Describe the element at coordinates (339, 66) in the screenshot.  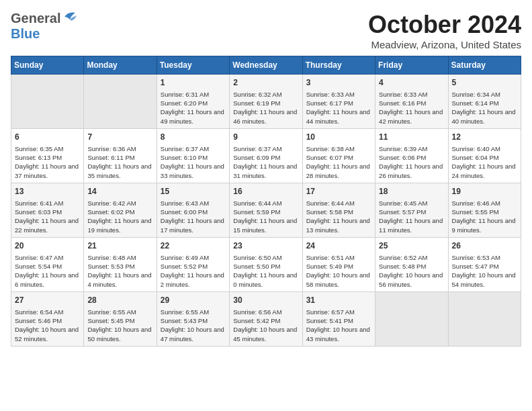
I see `col-thursday: Thursday` at that location.